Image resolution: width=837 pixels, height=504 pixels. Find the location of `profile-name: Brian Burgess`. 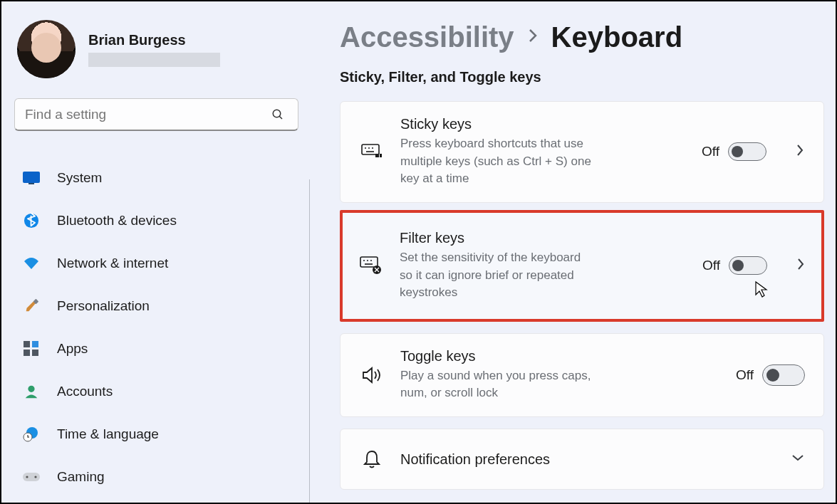

profile-name: Brian Burgess is located at coordinates (154, 40).